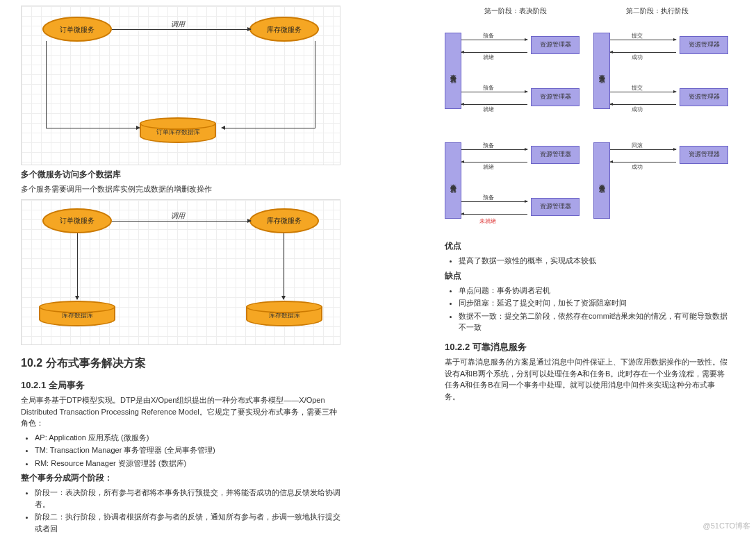 Image resolution: width=756 pixels, height=534 pixels. What do you see at coordinates (593, 309) in the screenshot?
I see `disadvantages-list: 单点问题：事务协调者宕机 同步阻塞：延迟了提交时间，加长了资源阻塞时间 数据不一…` at bounding box center [593, 309].